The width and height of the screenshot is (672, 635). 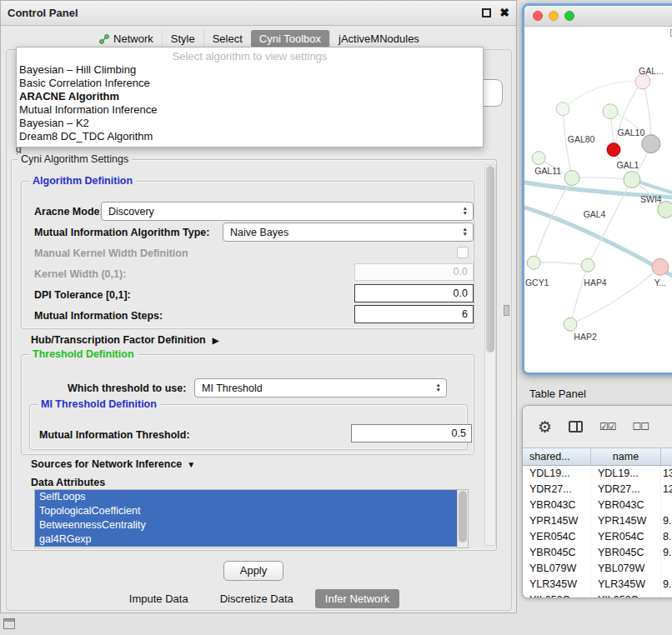 What do you see at coordinates (626, 457) in the screenshot?
I see `column-header-name: name` at bounding box center [626, 457].